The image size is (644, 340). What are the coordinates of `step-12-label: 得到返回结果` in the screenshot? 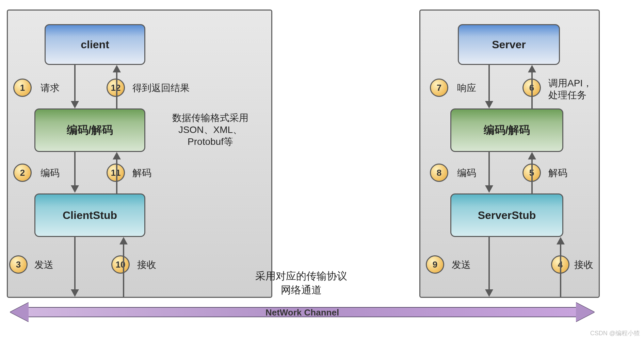 It's located at (161, 88).